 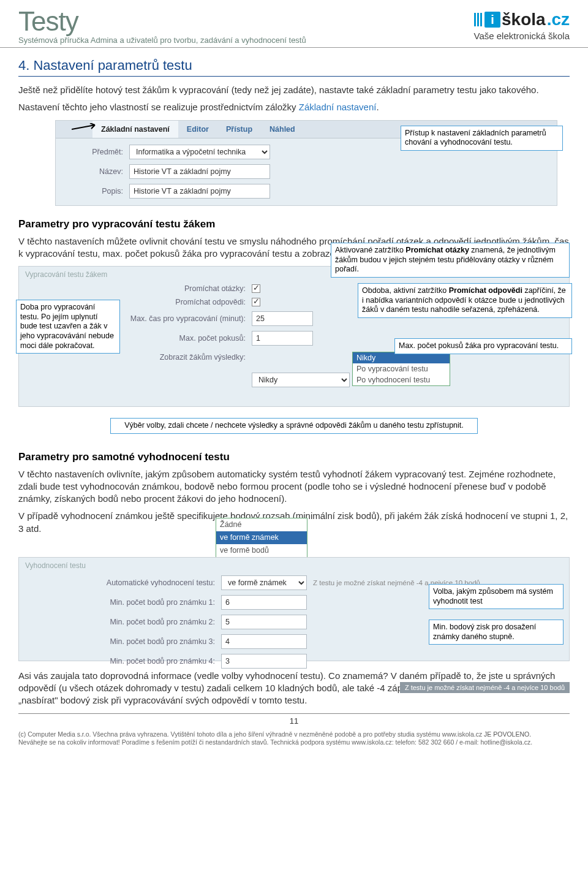 I want to click on intro-p2a: Nastavení těchto jeho vlastností se real…, so click(x=159, y=107).